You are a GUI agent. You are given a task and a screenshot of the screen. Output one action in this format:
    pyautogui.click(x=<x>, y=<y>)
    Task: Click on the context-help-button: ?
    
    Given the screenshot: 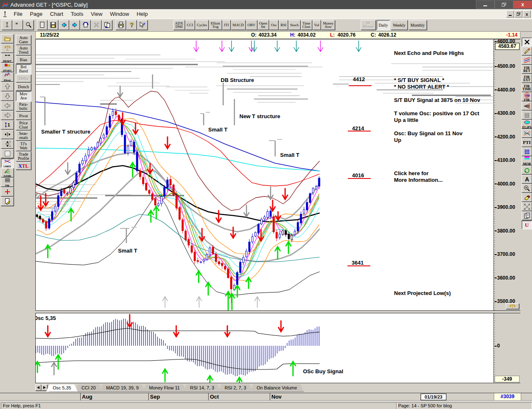 What is the action you would take?
    pyautogui.click(x=142, y=25)
    